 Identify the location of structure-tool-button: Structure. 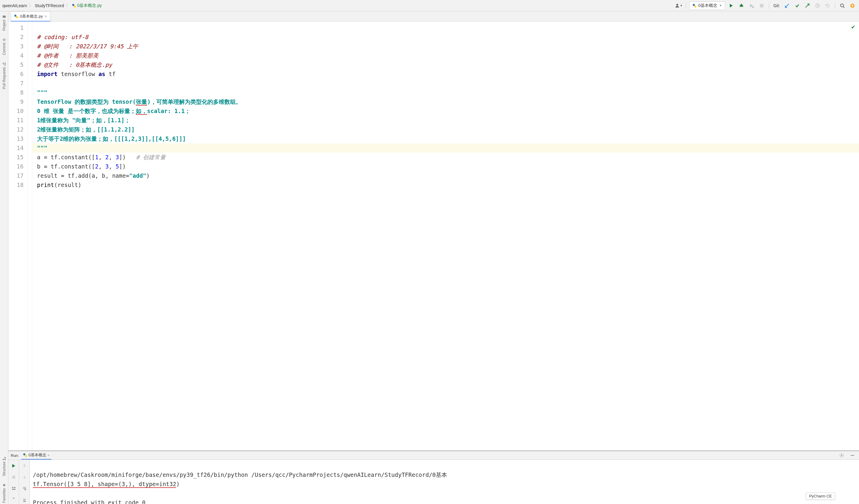
(4, 467).